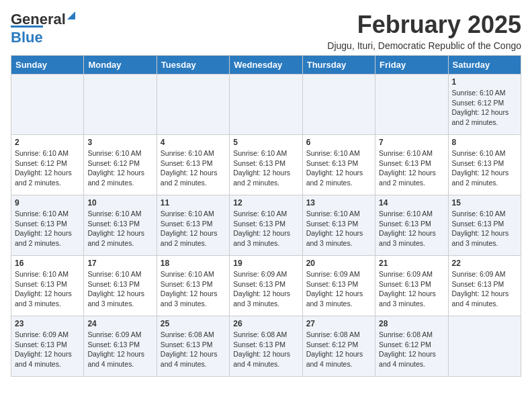 The height and width of the screenshot is (411, 532). Describe the element at coordinates (411, 142) in the screenshot. I see `day-number: 7` at that location.